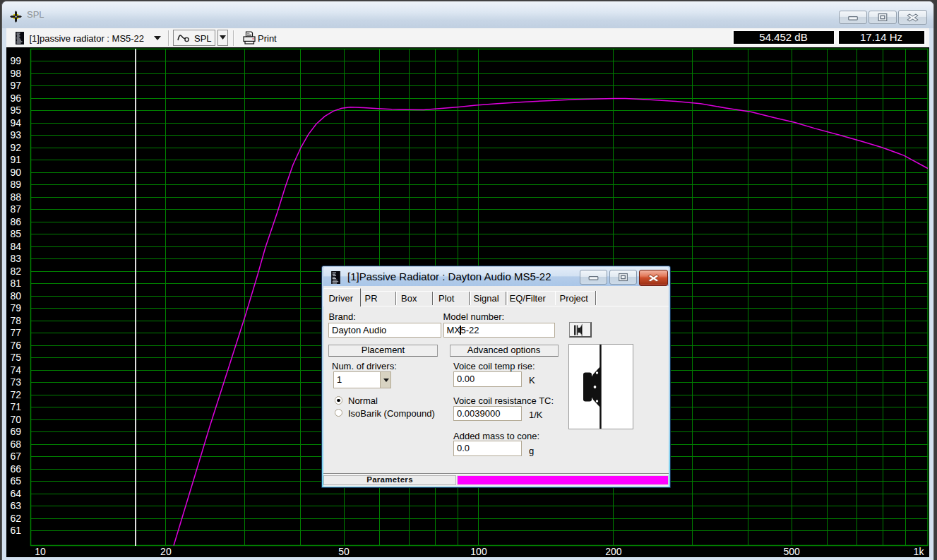 The image size is (937, 560). I want to click on svg-text: 65, so click(16, 481).